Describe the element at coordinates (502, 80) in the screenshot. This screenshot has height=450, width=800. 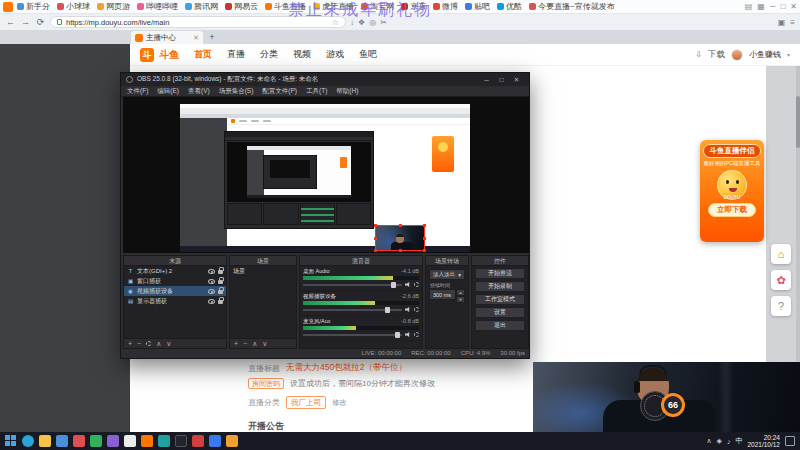
I see `obs-maximize-icon` at that location.